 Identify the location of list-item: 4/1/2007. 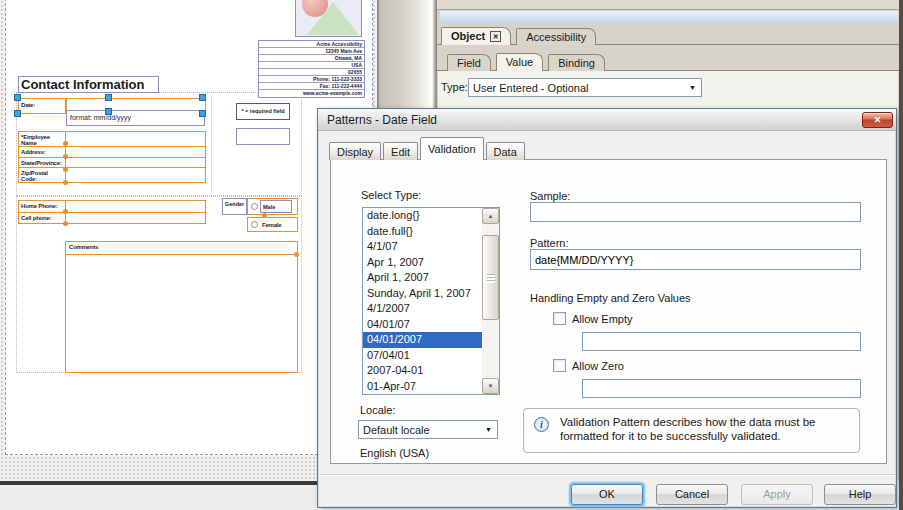
(422, 309).